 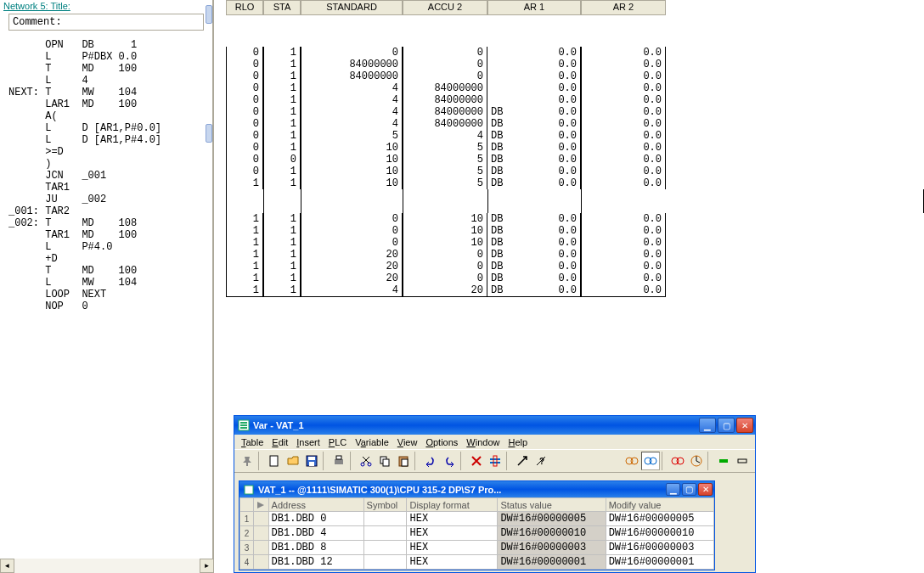 I want to click on cell-standard: 10, so click(x=352, y=171).